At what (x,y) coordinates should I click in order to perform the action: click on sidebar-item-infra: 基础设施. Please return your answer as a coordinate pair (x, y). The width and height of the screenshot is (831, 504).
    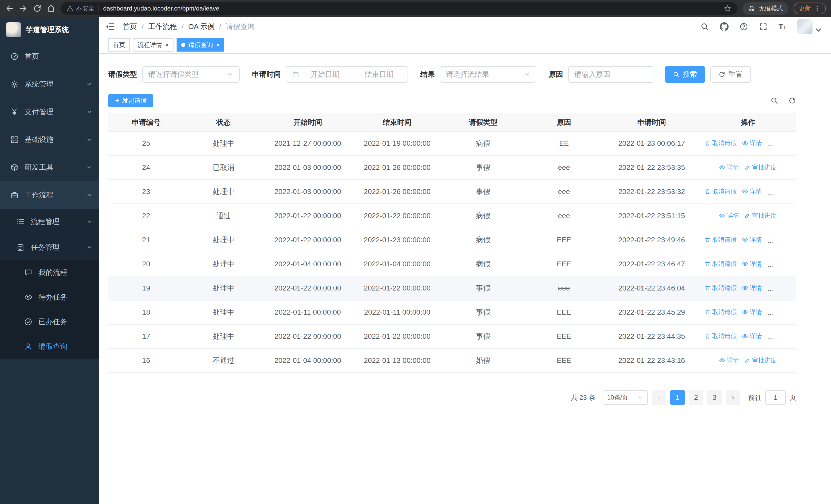
    Looking at the image, I should click on (50, 140).